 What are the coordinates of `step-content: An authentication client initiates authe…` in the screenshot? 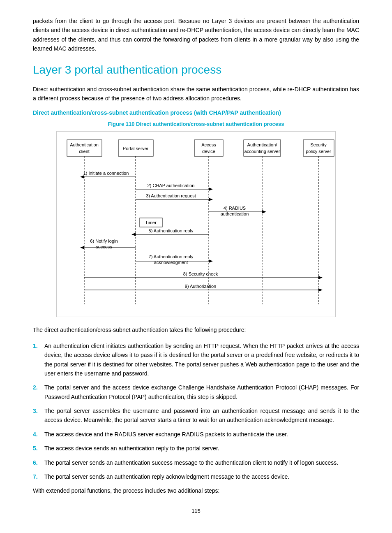 It's located at (202, 360).